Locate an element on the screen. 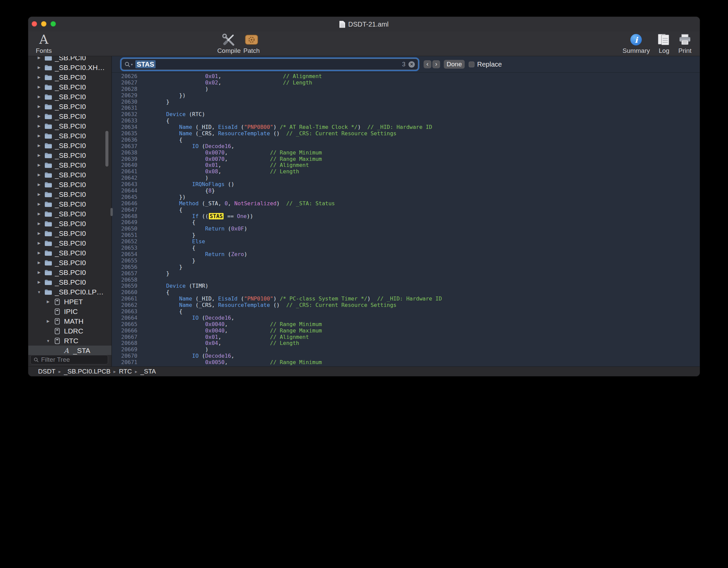 The image size is (728, 568). code-line-20672: 20672 0x0050, // Range Maximum is located at coordinates (406, 366).